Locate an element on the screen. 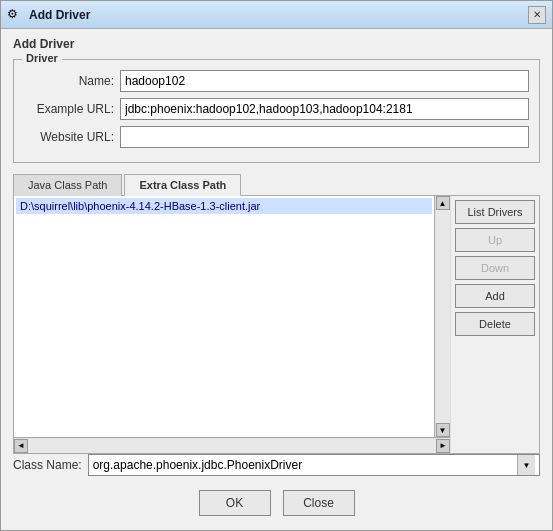 The image size is (553, 531). path-item: D:\squirrel\lib\phoenix-4.14.2-HBase-1.3… is located at coordinates (224, 206).